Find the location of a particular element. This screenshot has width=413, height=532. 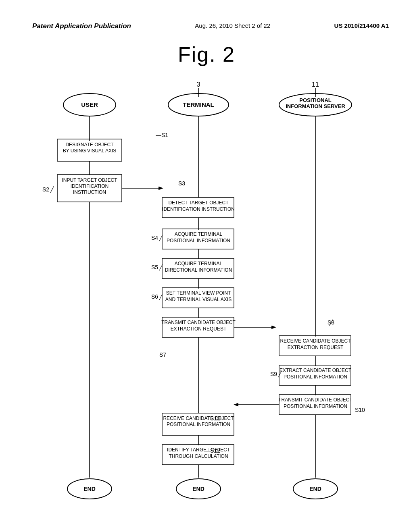

s7-step-label: S7 is located at coordinates (163, 355).